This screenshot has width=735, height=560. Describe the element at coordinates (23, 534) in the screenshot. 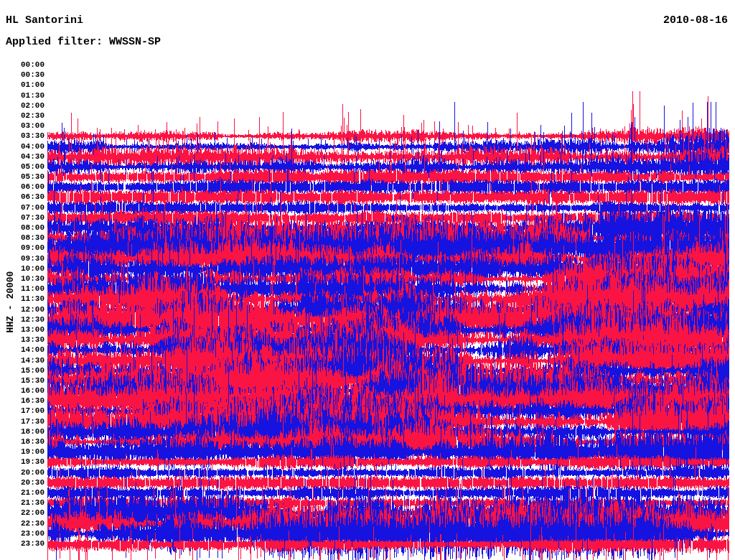

I see `time-label: 23:00` at that location.